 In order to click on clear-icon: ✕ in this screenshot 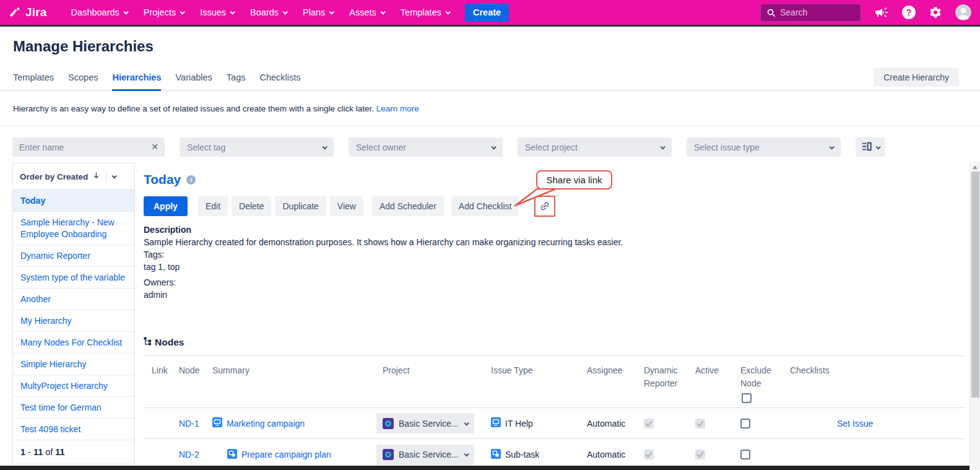, I will do `click(155, 147)`.